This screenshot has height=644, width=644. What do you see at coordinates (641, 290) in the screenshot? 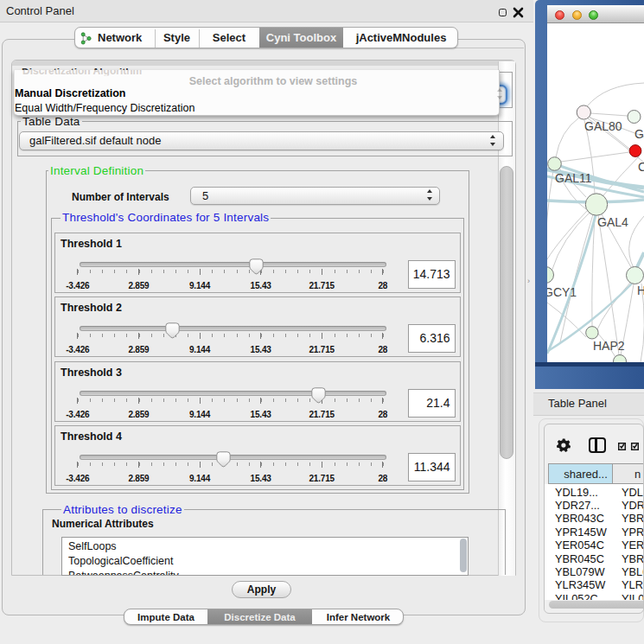
I see `svg-text: HI` at bounding box center [641, 290].